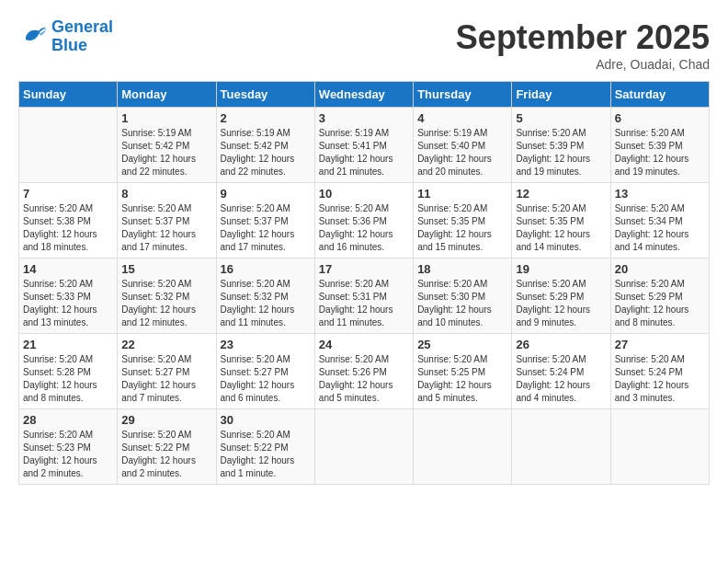 This screenshot has height=563, width=728. I want to click on day-number: 6, so click(660, 118).